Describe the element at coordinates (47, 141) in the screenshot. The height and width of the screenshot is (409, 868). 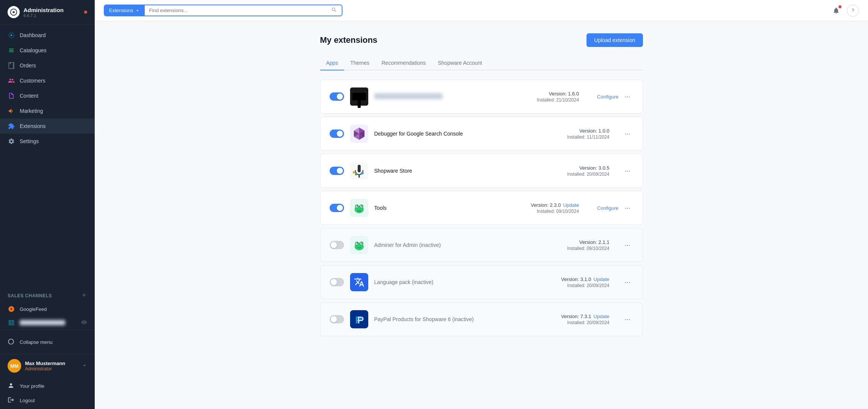
I see `sidebar-item-settings: Settings` at that location.